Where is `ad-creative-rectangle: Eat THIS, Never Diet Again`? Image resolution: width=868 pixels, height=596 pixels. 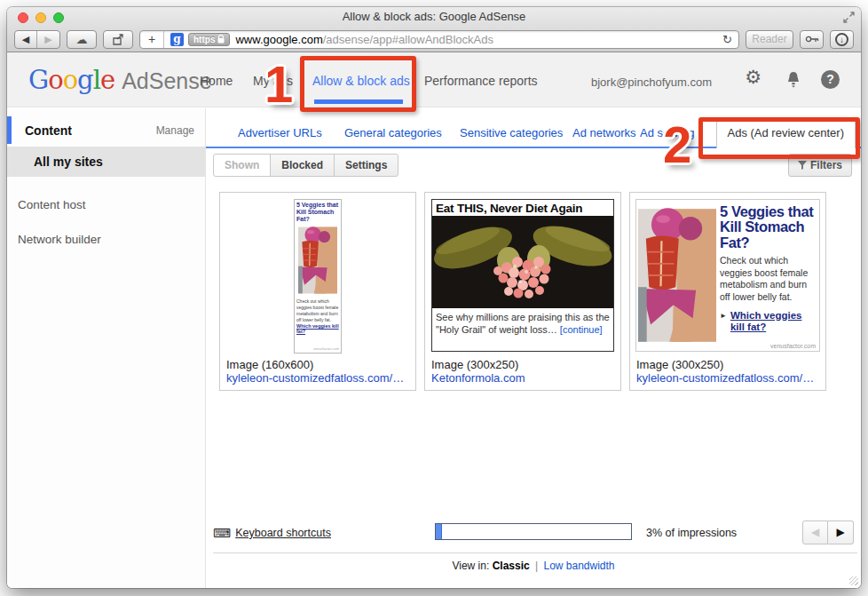 ad-creative-rectangle: Eat THIS, Never Diet Again is located at coordinates (523, 275).